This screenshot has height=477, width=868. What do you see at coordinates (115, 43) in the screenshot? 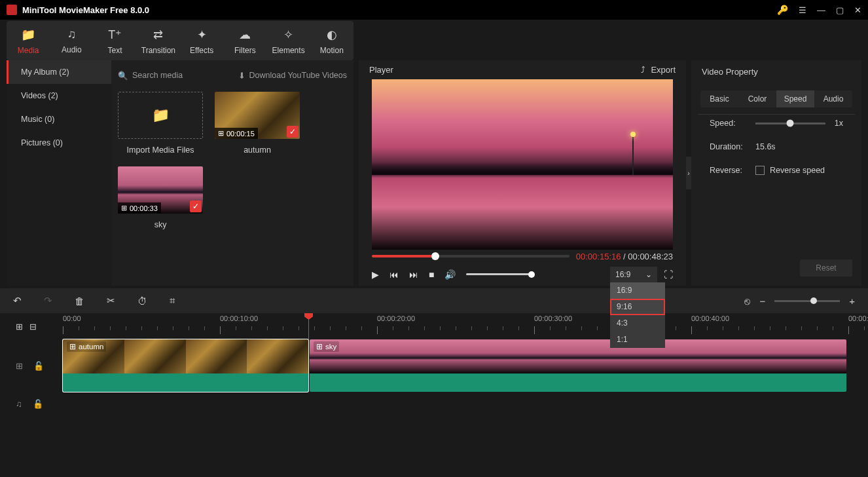
I see `nav-text: T⁺Text` at bounding box center [115, 43].